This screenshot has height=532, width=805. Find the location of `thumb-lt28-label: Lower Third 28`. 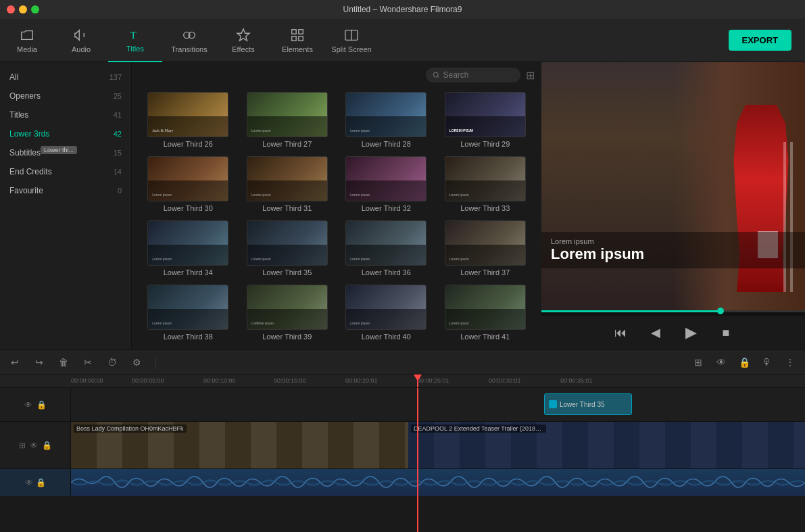

thumb-lt28-label: Lower Third 28 is located at coordinates (387, 144).